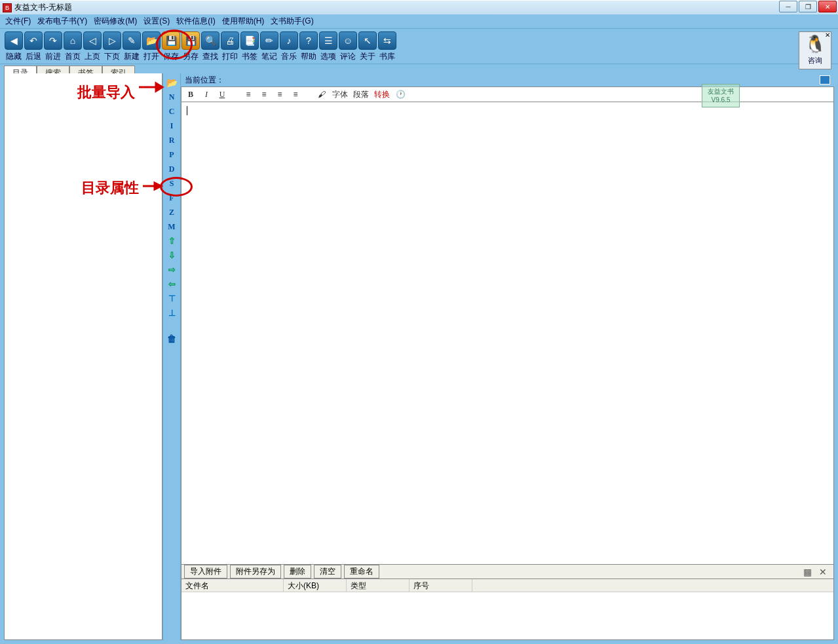 The height and width of the screenshot is (644, 838). Describe the element at coordinates (361, 94) in the screenshot. I see `paragraph-button: 段落` at that location.